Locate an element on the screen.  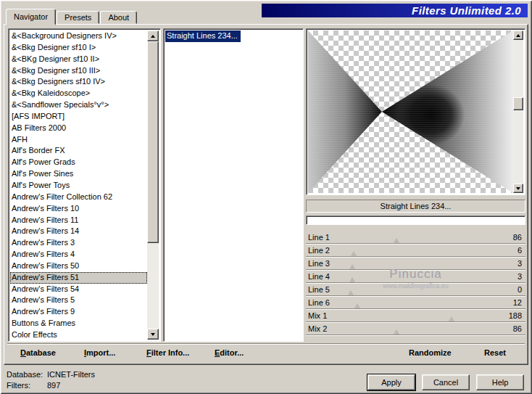
param-value: 6 is located at coordinates (520, 250).